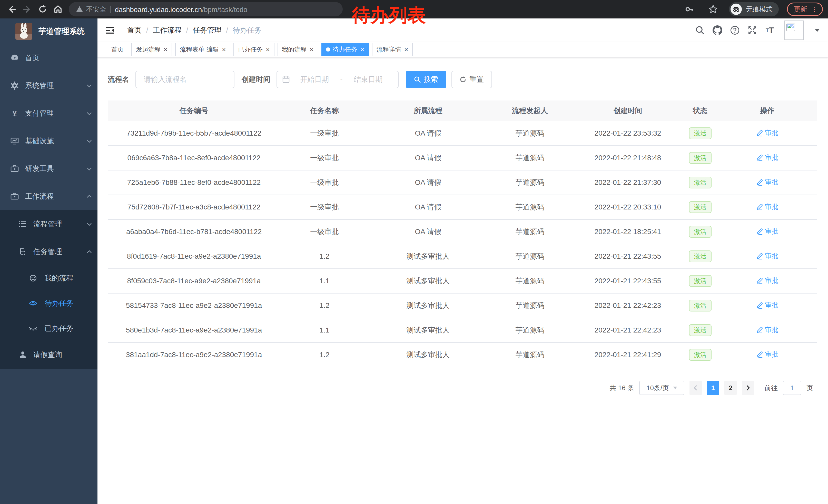 The image size is (828, 504). What do you see at coordinates (89, 252) in the screenshot?
I see `chevron-up-icon` at bounding box center [89, 252].